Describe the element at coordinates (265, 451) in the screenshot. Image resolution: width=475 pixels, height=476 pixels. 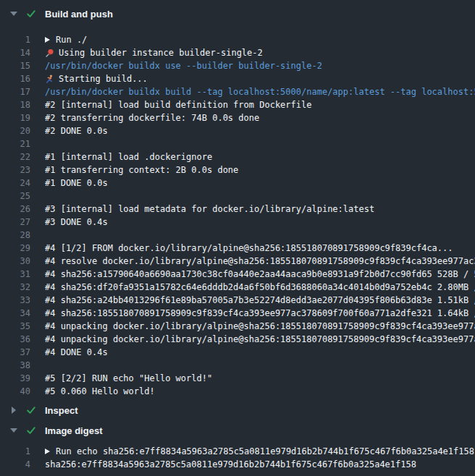
I see `log-text: Run echo sha256:e7ff8834a5963a2785c5a081…` at that location.